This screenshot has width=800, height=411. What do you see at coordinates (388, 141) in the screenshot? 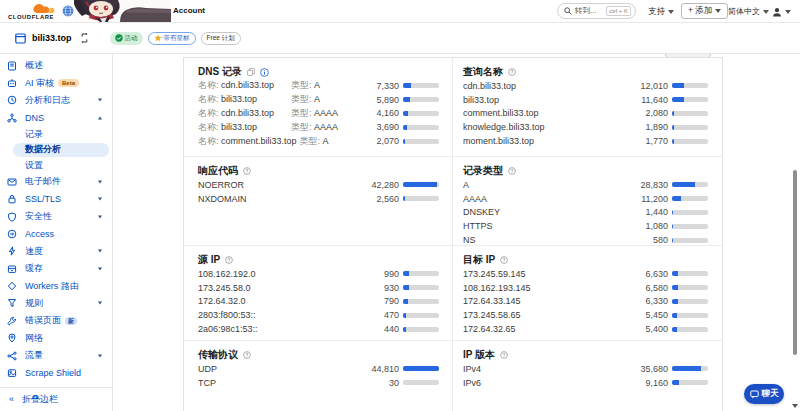
I see `stat-value: 2,070` at bounding box center [388, 141].